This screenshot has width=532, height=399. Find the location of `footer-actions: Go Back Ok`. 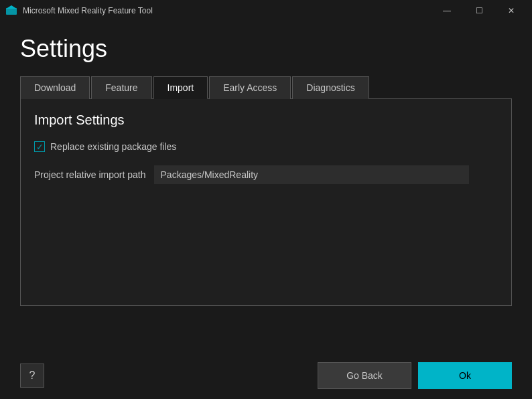

footer-actions: Go Back Ok is located at coordinates (415, 376).